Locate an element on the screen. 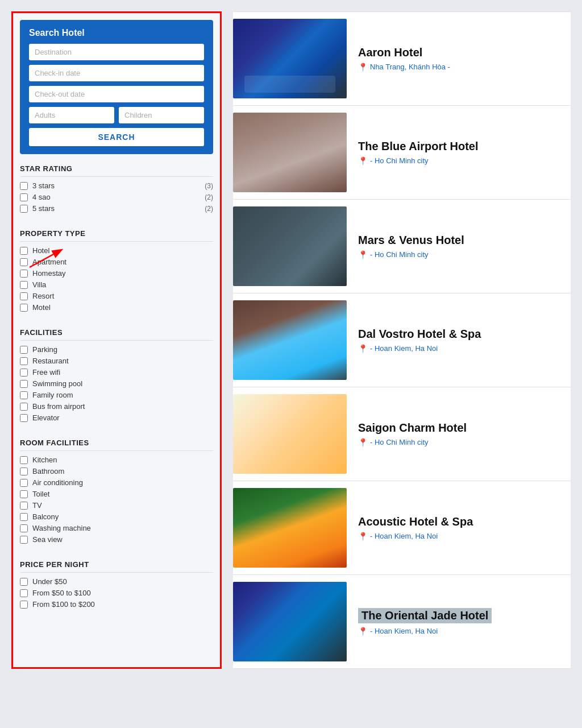  checkout-input is located at coordinates (117, 94).